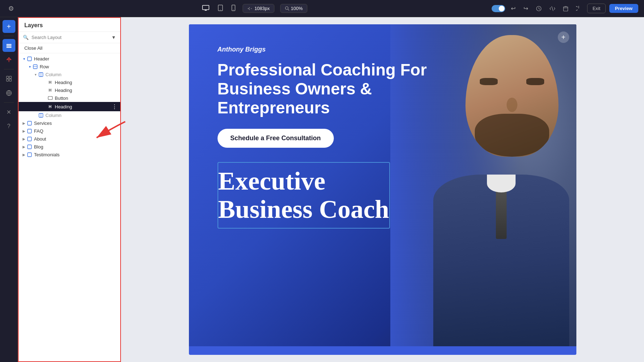 Image resolution: width=644 pixels, height=362 pixels. What do you see at coordinates (69, 82) in the screenshot?
I see `layer-item-heading1: H Heading` at bounding box center [69, 82].